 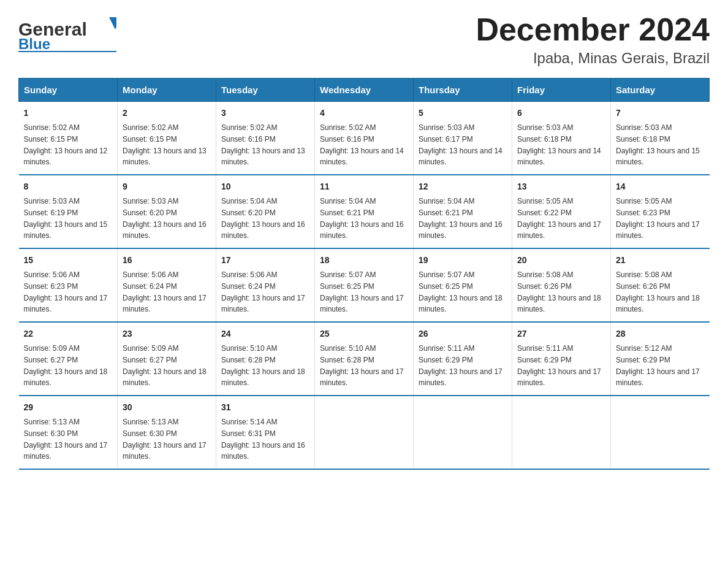 What do you see at coordinates (265, 260) in the screenshot?
I see `day-number: 17` at bounding box center [265, 260].